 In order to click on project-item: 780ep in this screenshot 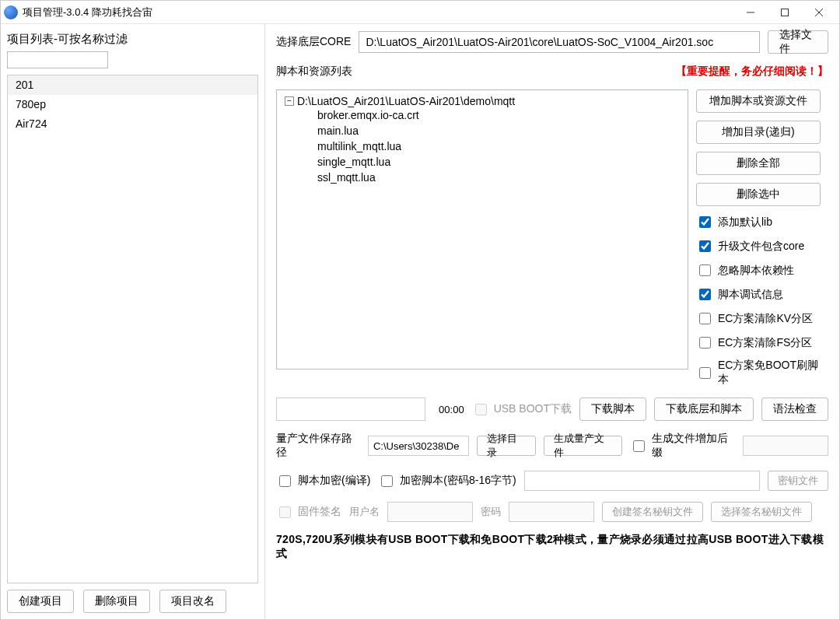, I will do `click(132, 104)`.